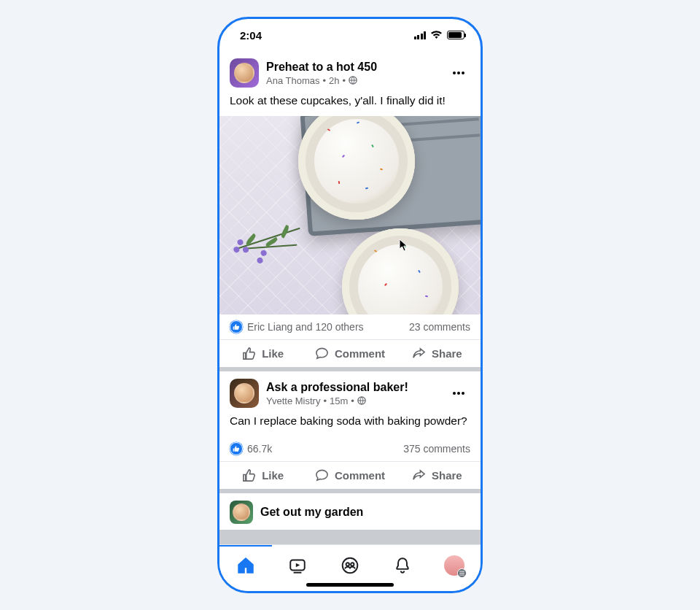  I want to click on feed-post: Ask a professional baker! Yvette Mistry …, so click(350, 432).